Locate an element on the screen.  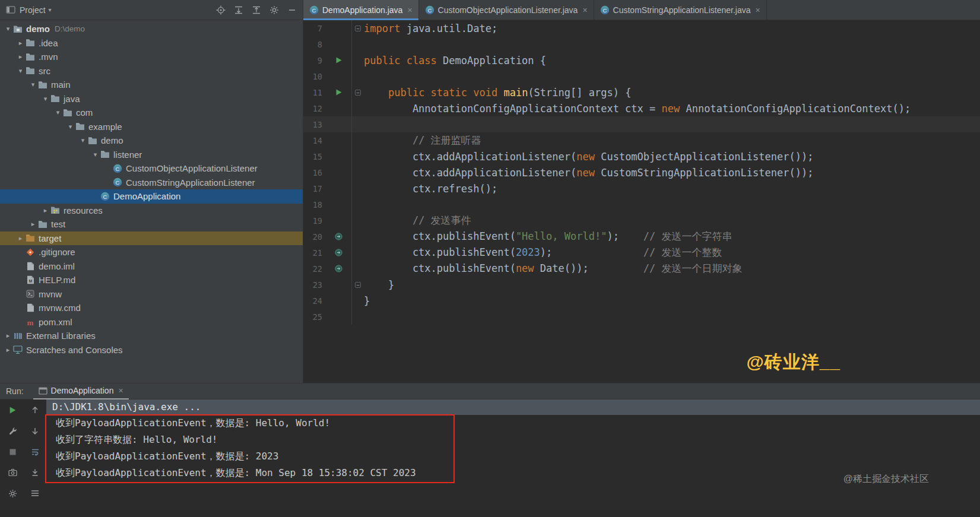
expand-icon is located at coordinates (239, 10).